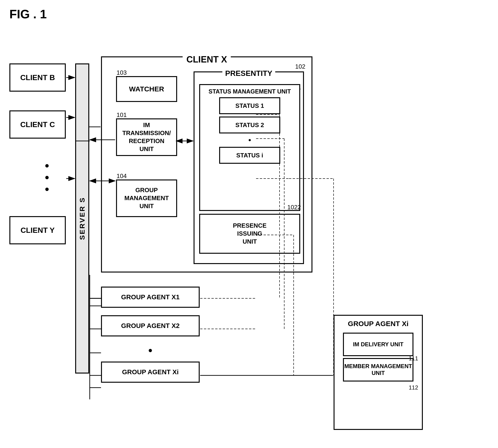  Describe the element at coordinates (378, 344) in the screenshot. I see `im-delivery-box: IM DELIVERY UNIT` at that location.